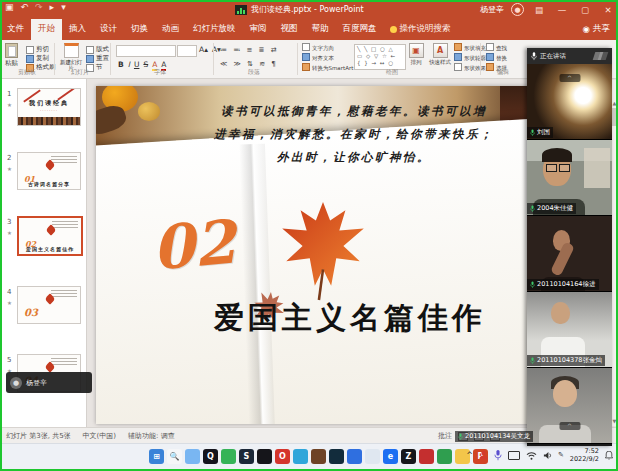 The width and height of the screenshot is (618, 471). What do you see at coordinates (585, 10) in the screenshot?
I see `maximize-button: ▢` at bounding box center [585, 10].